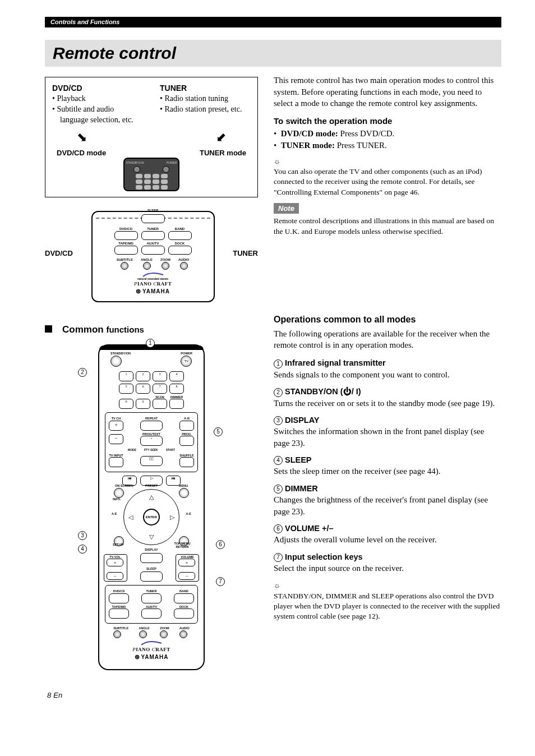  I want to click on callout-3: 3, so click(84, 536).